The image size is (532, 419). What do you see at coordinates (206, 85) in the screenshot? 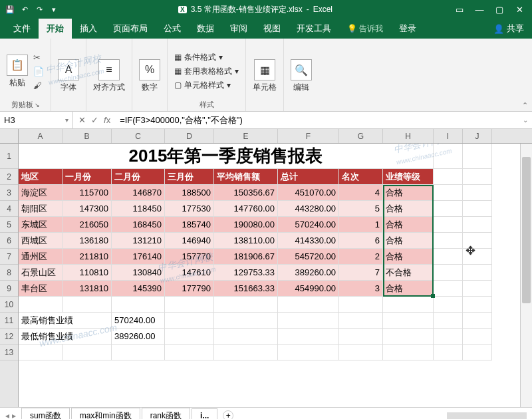
I see `cell-style-button: ▢ 单元格样式 ▾` at bounding box center [206, 85].